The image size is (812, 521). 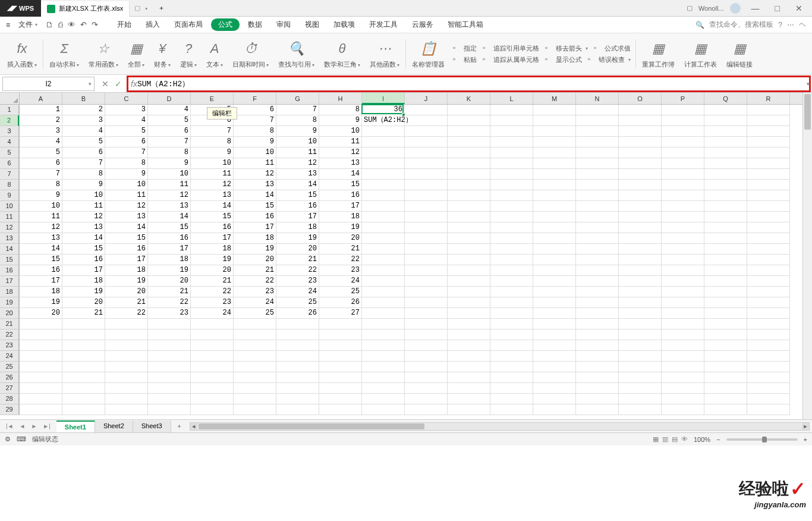 I want to click on cell-I11, so click(x=383, y=217).